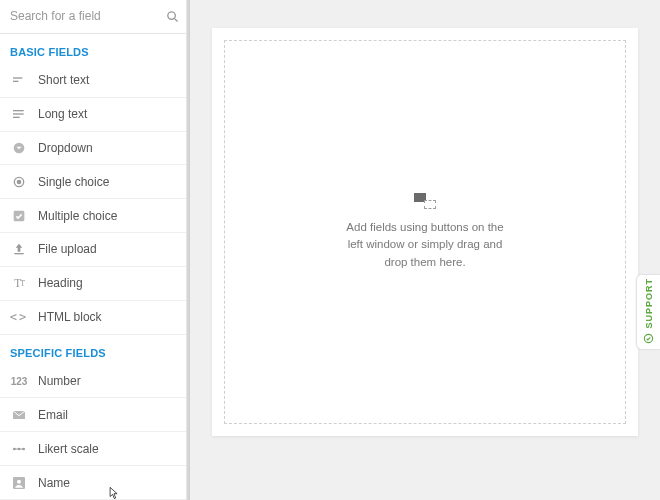 The width and height of the screenshot is (660, 500). What do you see at coordinates (87, 16) in the screenshot?
I see `search-input` at bounding box center [87, 16].